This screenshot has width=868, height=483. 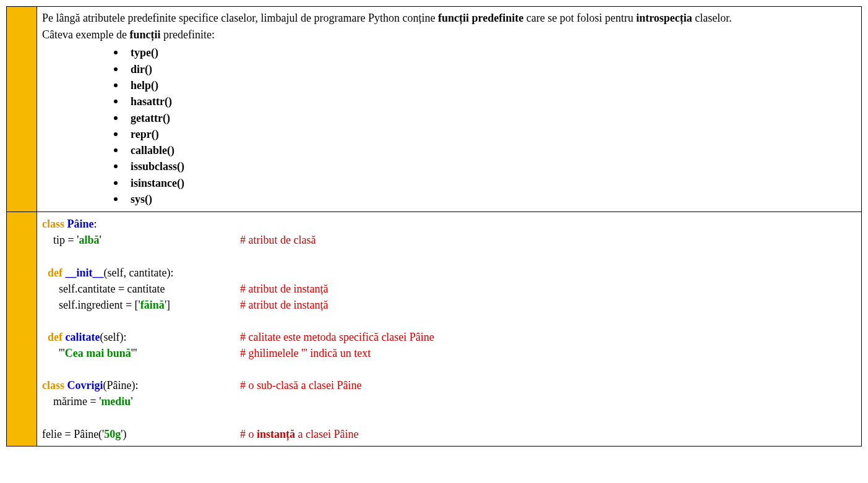 I want to click on text-bold: funcții predefinite, so click(x=481, y=18).